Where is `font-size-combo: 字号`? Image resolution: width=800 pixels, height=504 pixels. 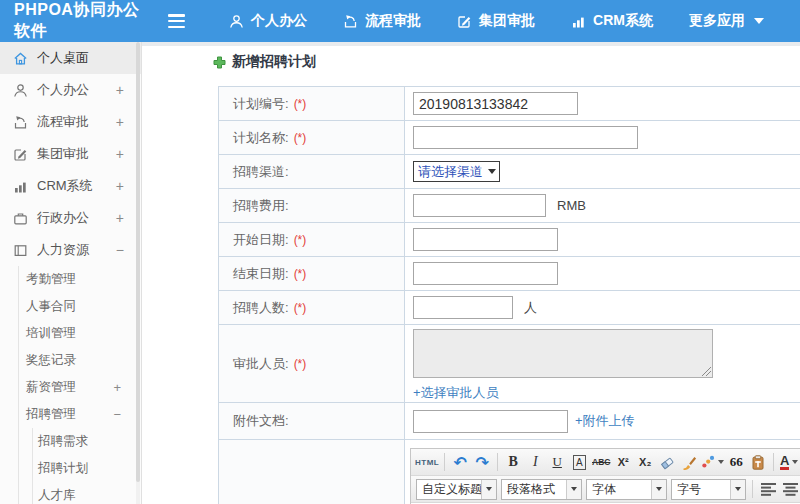 font-size-combo: 字号 is located at coordinates (708, 490).